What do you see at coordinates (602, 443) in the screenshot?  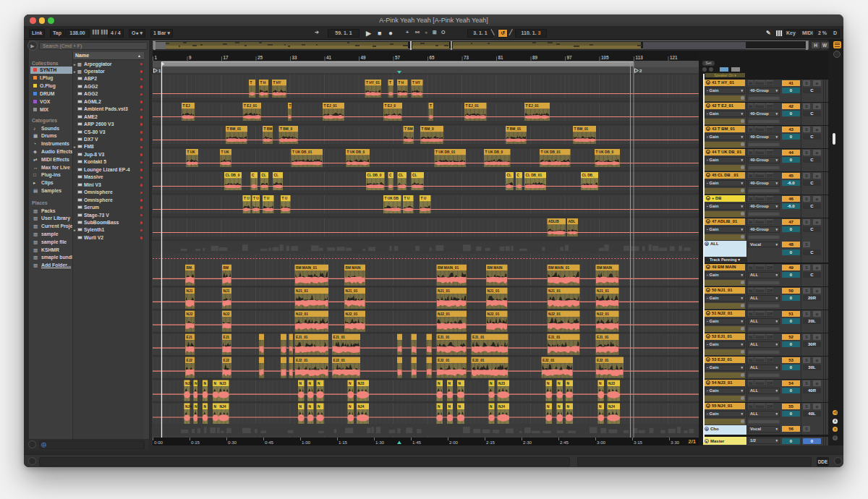 I see `svg-text: 3:00` at bounding box center [602, 443].